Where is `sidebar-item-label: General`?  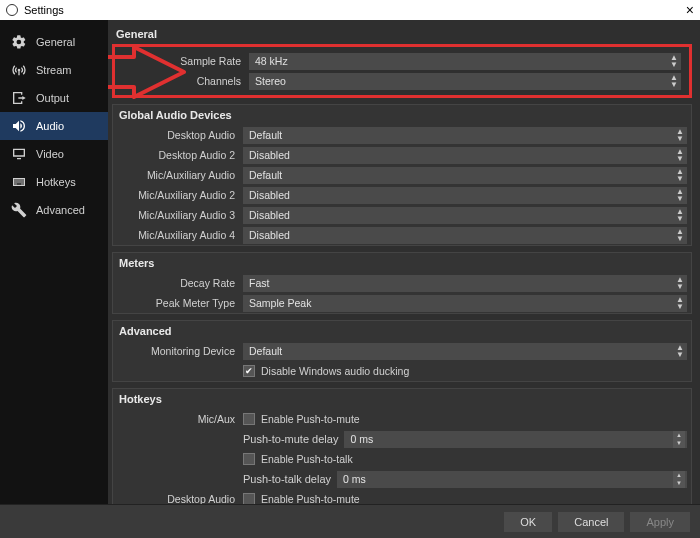 sidebar-item-label: General is located at coordinates (56, 42).